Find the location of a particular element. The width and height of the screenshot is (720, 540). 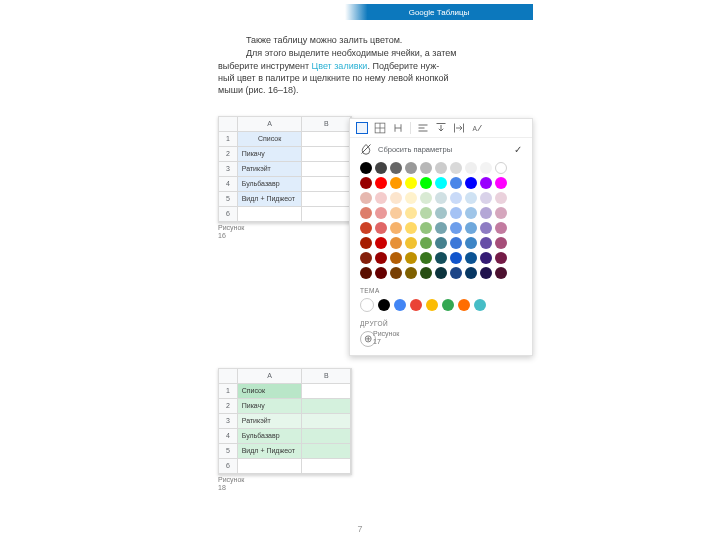

valign-icon is located at coordinates (441, 128).